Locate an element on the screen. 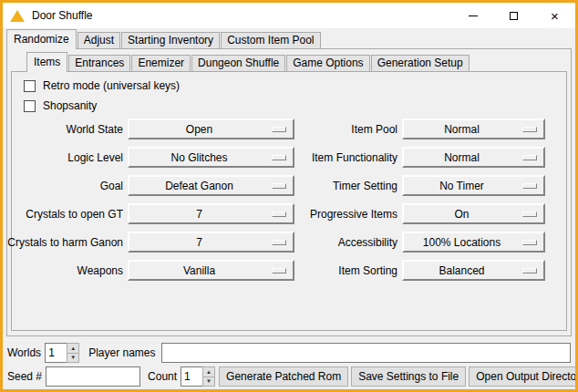 The image size is (578, 392). seed-row: Seed # Count ▲ ▼ Generate Patched Rom Sa… is located at coordinates (289, 377).